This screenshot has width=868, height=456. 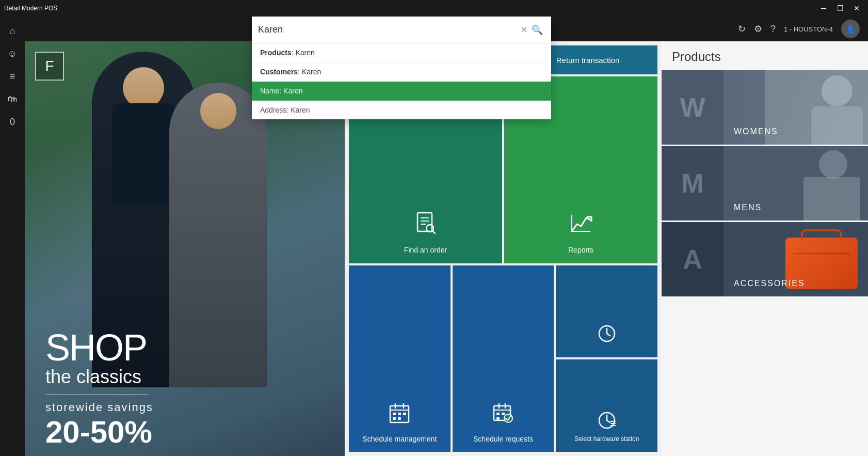 What do you see at coordinates (850, 29) in the screenshot?
I see `avatar-icon: 👤` at bounding box center [850, 29].